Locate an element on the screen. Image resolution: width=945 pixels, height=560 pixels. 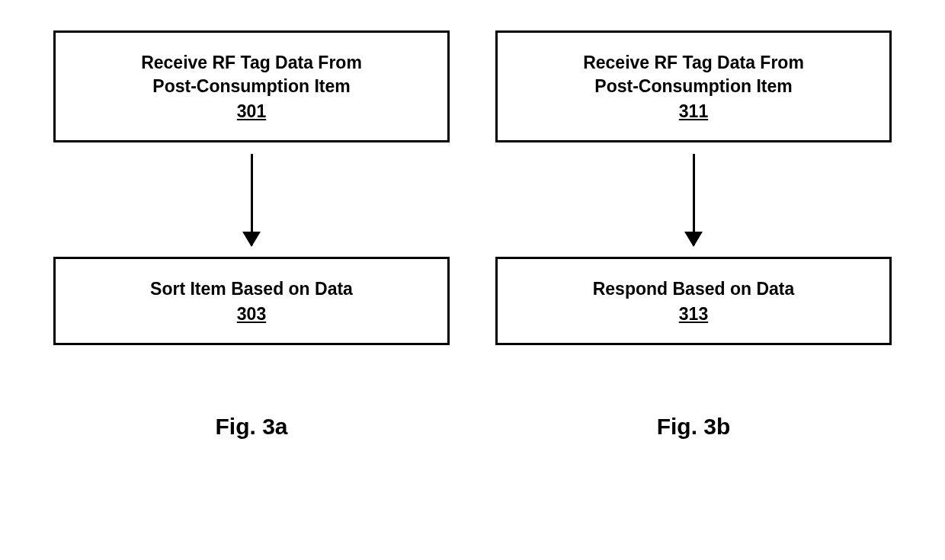
step-ref: 311 is located at coordinates (694, 111).